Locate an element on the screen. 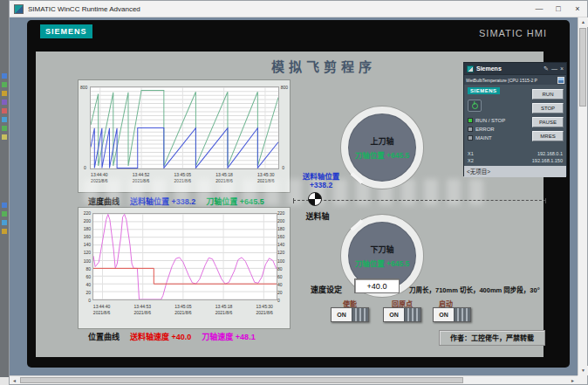  page-title: 模拟飞剪程序 is located at coordinates (324, 66).